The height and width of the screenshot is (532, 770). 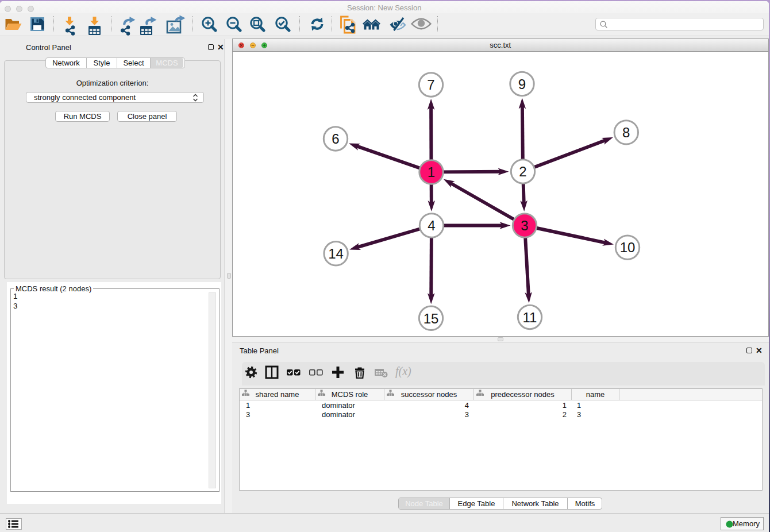 What do you see at coordinates (524, 225) in the screenshot?
I see `svg-text: 3` at bounding box center [524, 225].